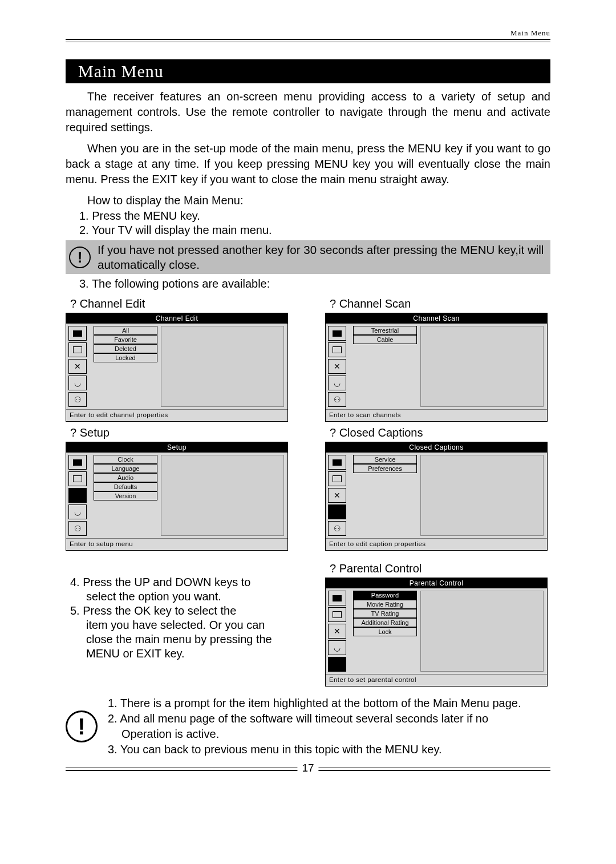 This screenshot has height=864, width=616. Describe the element at coordinates (188, 654) in the screenshot. I see `step-5-line-4: MENU or EXIT key.` at that location.